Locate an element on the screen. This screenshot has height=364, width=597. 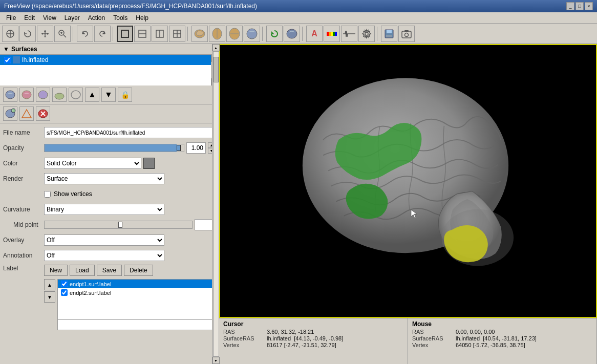
brain-medial-btn is located at coordinates (27, 95).